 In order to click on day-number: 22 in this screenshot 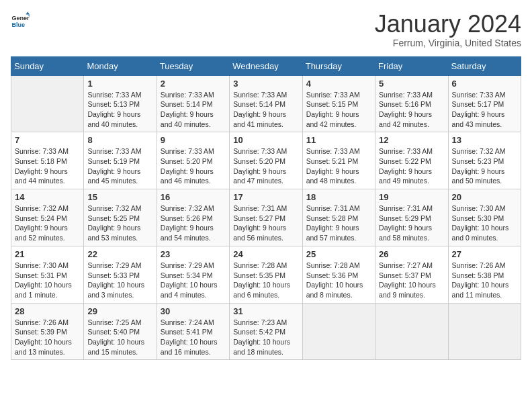, I will do `click(120, 254)`.